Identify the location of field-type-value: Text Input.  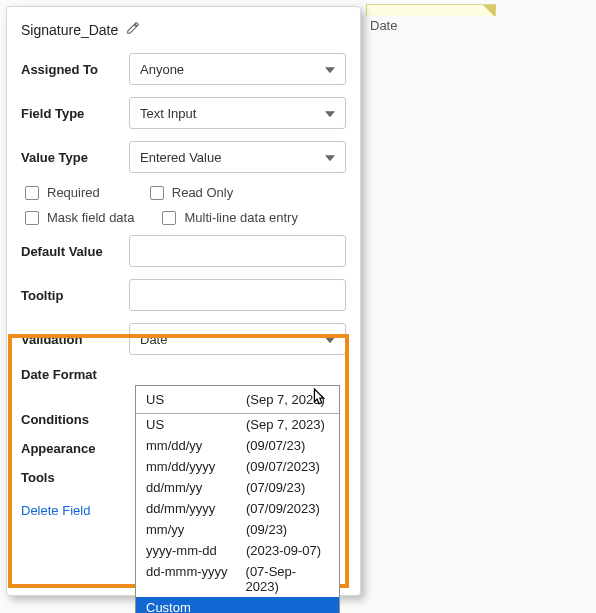
(168, 114).